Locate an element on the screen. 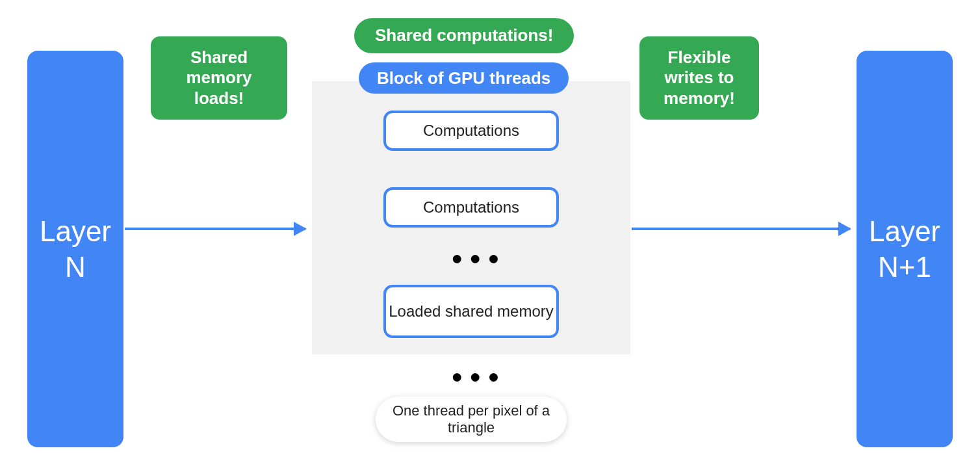 Image resolution: width=980 pixels, height=459 pixels. shared-memory-box-label: Loaded shared memory is located at coordinates (471, 311).